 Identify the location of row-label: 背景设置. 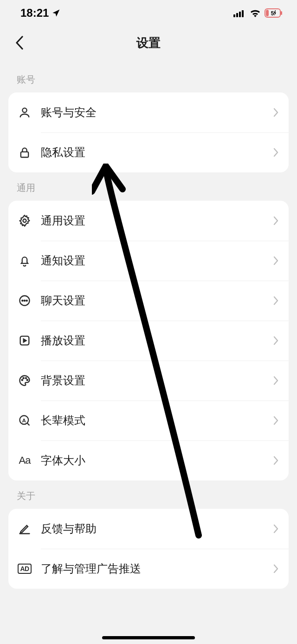
(153, 381).